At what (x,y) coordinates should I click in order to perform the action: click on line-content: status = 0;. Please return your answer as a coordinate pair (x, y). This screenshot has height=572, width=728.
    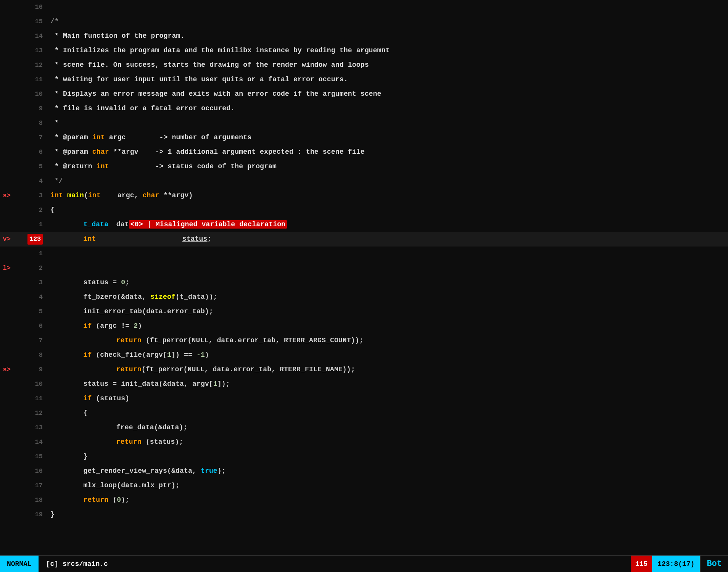
    Looking at the image, I should click on (387, 283).